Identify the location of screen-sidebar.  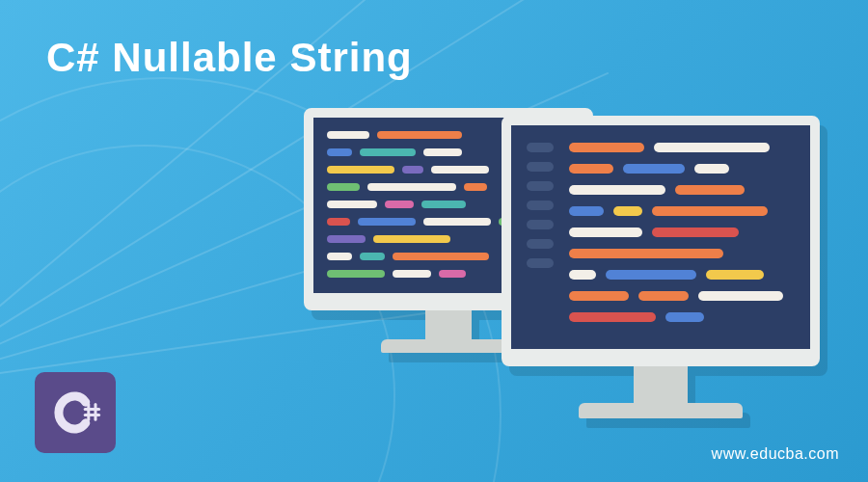
(540, 238).